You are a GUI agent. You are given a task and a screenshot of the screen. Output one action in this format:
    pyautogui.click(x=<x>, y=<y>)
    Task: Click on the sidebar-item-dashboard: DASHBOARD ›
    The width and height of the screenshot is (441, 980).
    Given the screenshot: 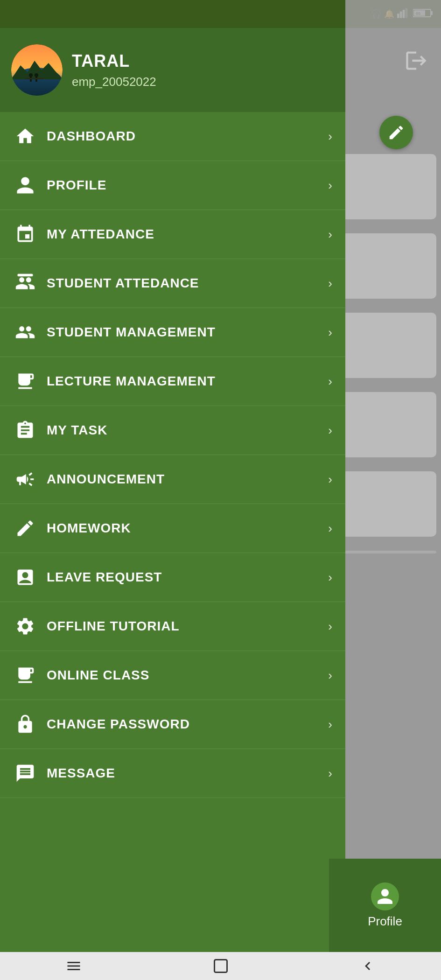 What is the action you would take?
    pyautogui.click(x=173, y=136)
    